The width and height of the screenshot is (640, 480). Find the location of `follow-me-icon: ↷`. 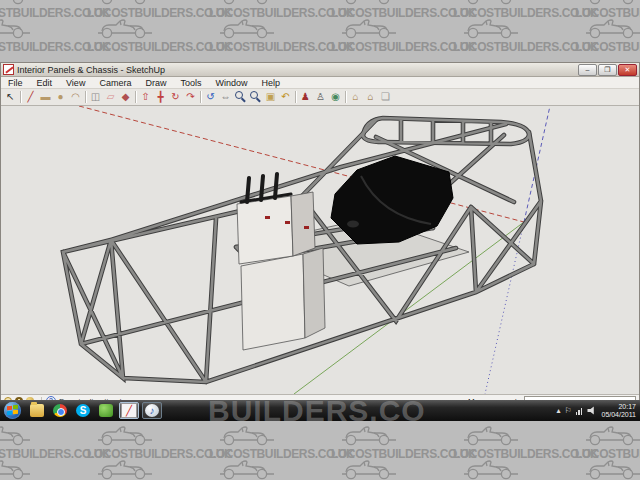

follow-me-icon: ↷ is located at coordinates (190, 97).